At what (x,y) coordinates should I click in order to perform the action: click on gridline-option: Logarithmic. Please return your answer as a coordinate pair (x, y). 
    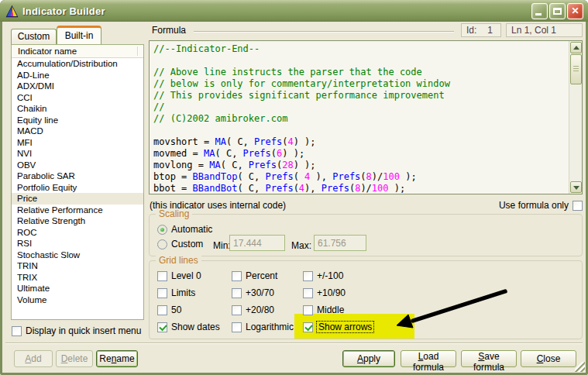
    Looking at the image, I should click on (263, 327).